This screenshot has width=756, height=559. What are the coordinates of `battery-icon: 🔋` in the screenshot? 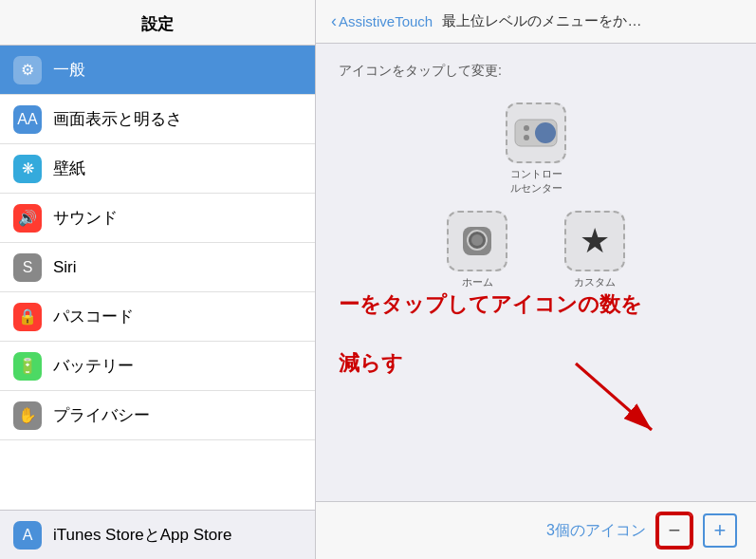 It's located at (28, 366).